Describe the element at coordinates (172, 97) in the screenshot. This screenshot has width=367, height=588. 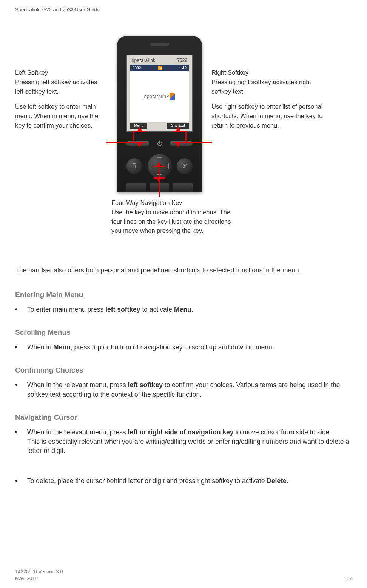
I see `logo-s-icon` at that location.